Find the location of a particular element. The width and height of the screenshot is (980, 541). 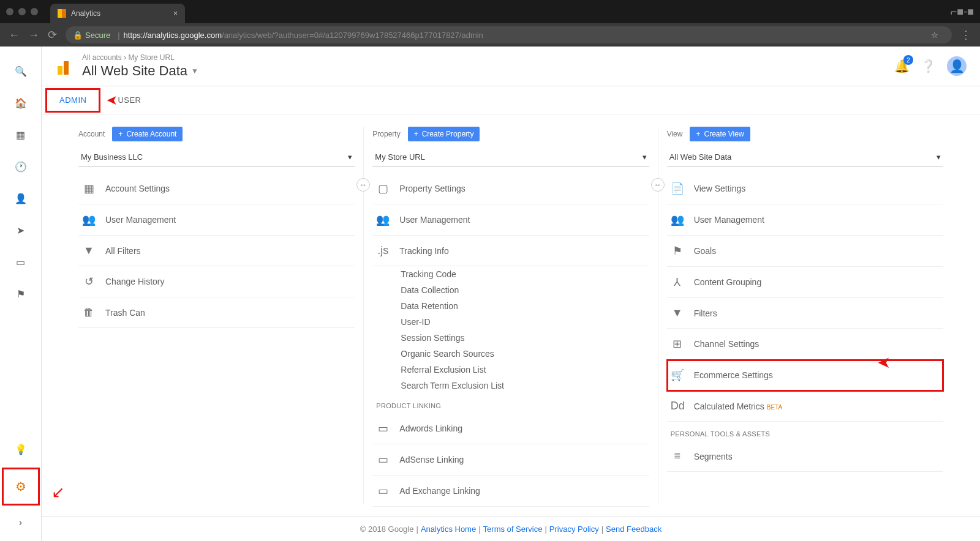

left-sidebar: 🔍 🏠 ▦ 🕐 👤 ➤ ▭ ⚑ 💡 ⚙ › ↙ is located at coordinates (21, 294).